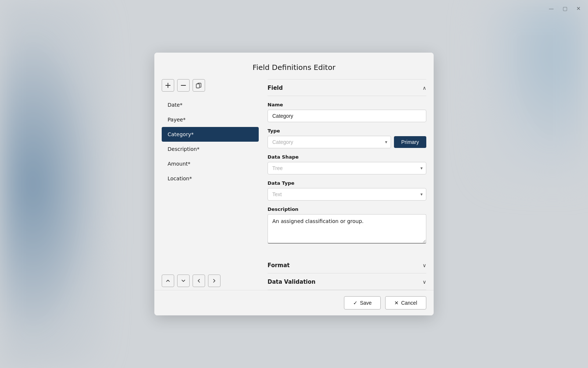 This screenshot has height=368, width=588. What do you see at coordinates (347, 226) in the screenshot?
I see `description-group: Description An assigned classification o…` at bounding box center [347, 226].